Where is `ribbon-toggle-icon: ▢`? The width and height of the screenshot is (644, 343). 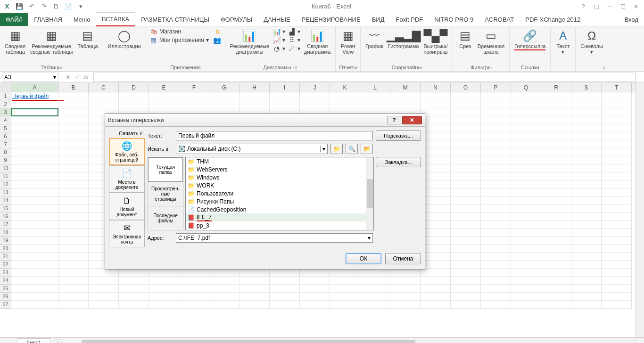 ribbon-toggle-icon: ▢ is located at coordinates (596, 7).